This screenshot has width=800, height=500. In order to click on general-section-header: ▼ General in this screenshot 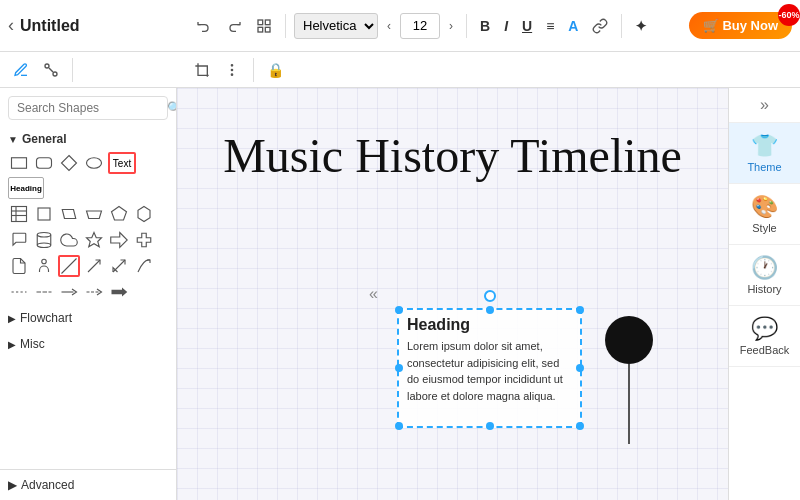, I will do `click(88, 139)`.